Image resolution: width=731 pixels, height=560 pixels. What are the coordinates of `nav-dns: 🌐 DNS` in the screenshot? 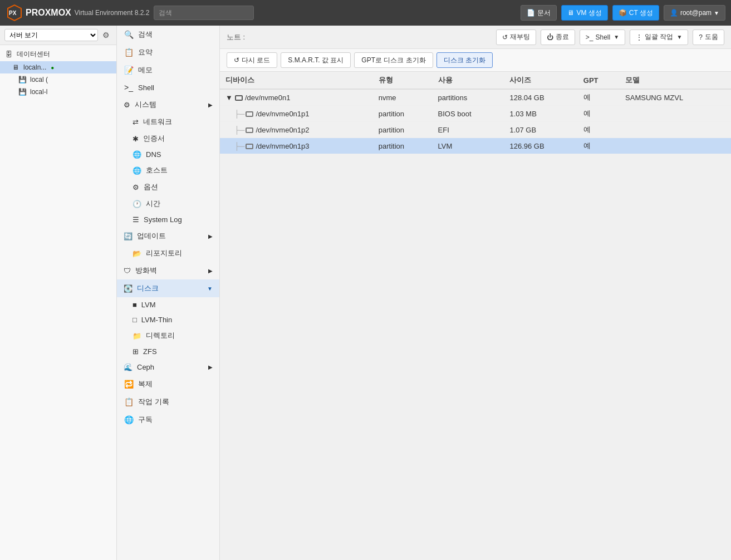 It's located at (168, 155).